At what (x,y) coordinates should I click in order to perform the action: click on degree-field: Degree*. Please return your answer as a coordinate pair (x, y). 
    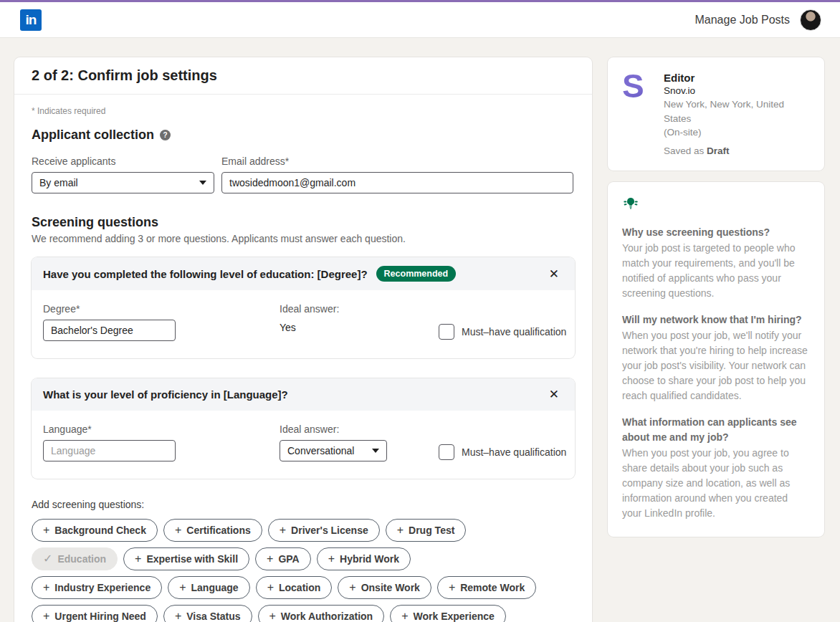
    Looking at the image, I should click on (161, 322).